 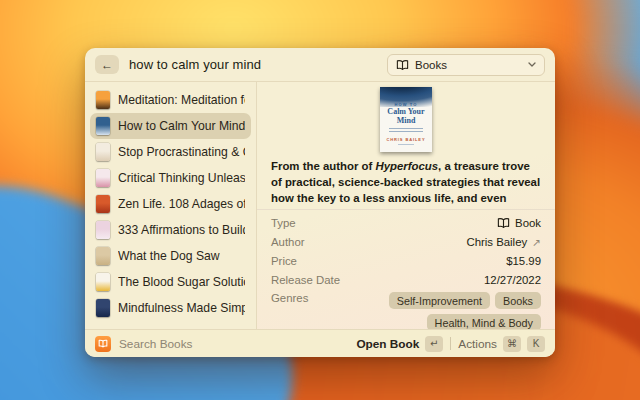 I want to click on list-item: What the Dog Saw, so click(x=170, y=256).